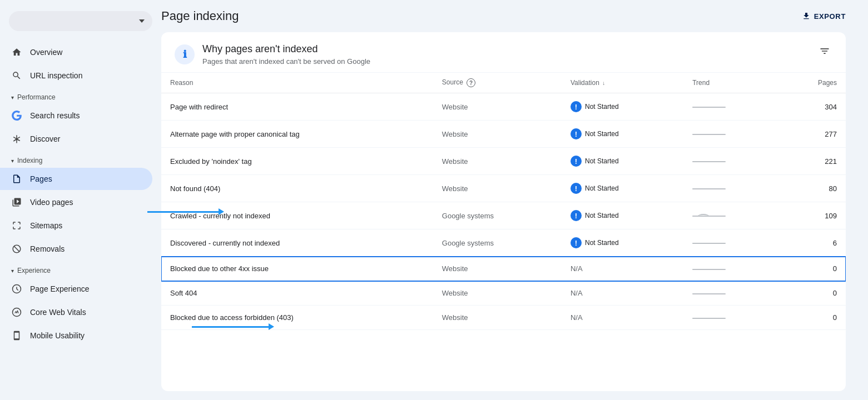 The height and width of the screenshot is (400, 868). I want to click on sidebar-section-performance: ▾ Performance, so click(81, 96).